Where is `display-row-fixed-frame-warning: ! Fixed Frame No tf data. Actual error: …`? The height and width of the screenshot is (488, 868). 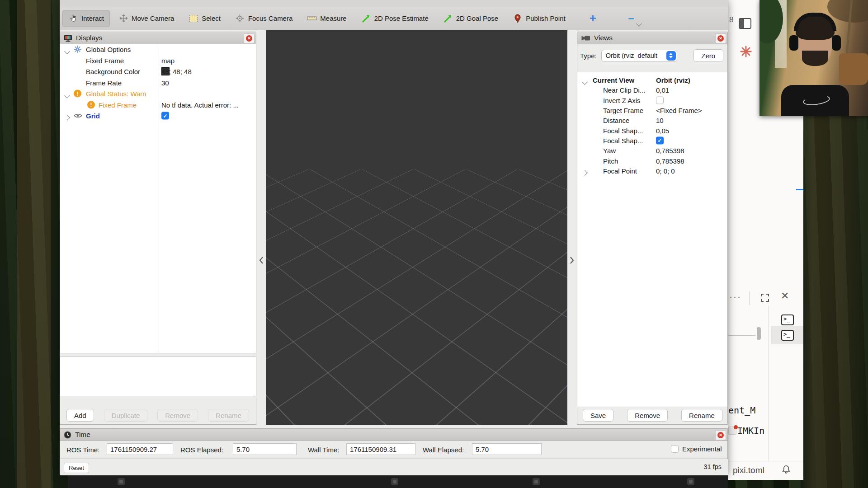 display-row-fixed-frame-warning: ! Fixed Frame No tf data. Actual error: … is located at coordinates (158, 105).